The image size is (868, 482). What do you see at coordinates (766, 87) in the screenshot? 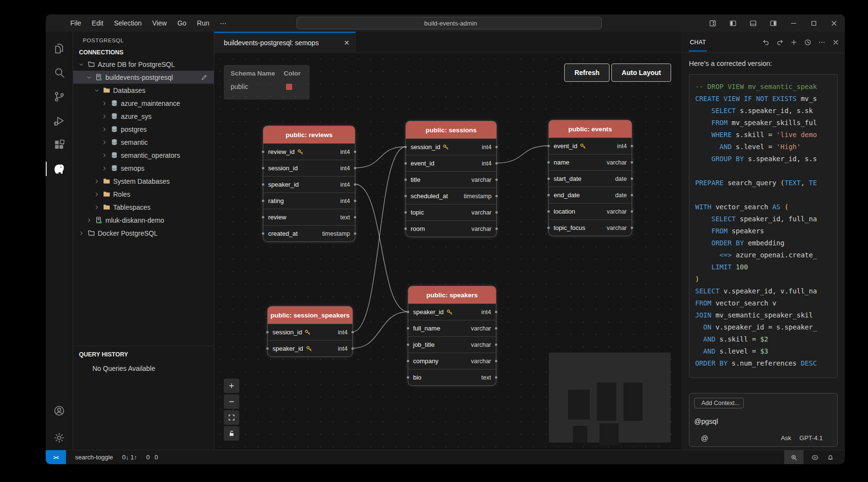
I see `code-line: -- DROP VIEW mv_semantic_speak` at bounding box center [766, 87].